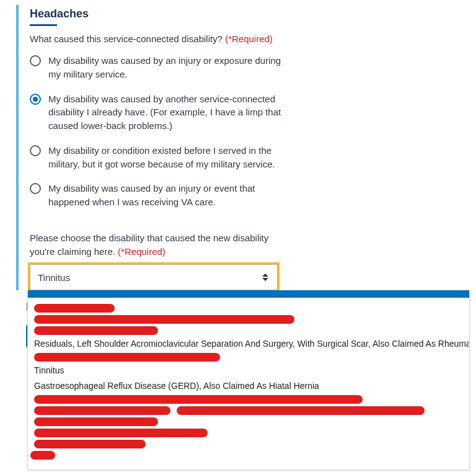  Describe the element at coordinates (160, 113) in the screenshot. I see `cause-option-secondary-disability: My disability was caused by another serv…` at that location.